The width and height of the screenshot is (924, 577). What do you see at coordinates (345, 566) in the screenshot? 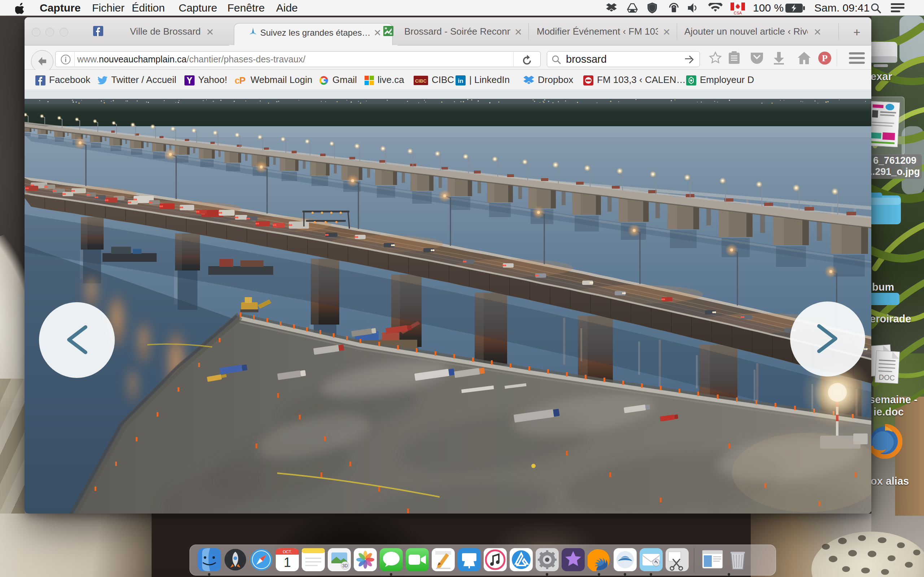
I see `svg-text: 3D` at bounding box center [345, 566].